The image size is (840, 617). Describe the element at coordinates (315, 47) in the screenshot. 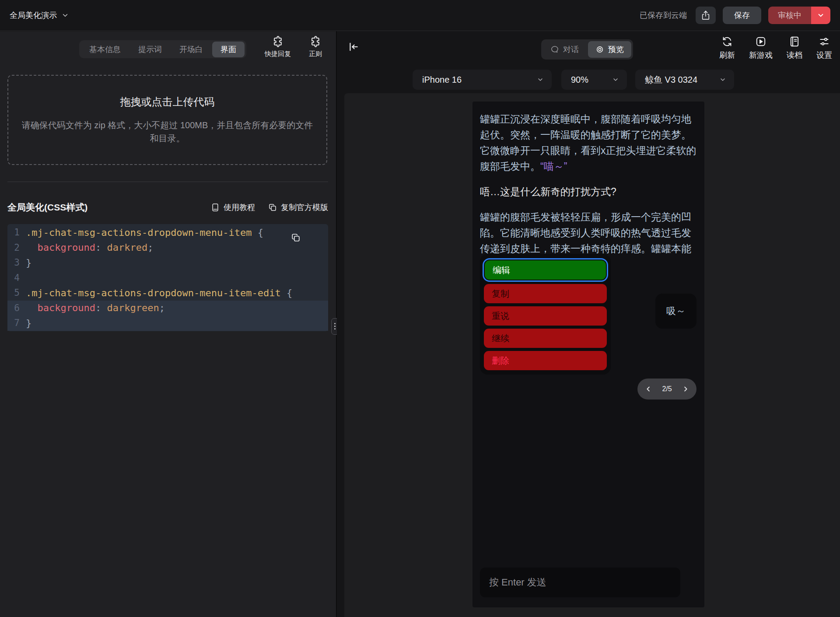

I see `regex-button: 正则` at that location.